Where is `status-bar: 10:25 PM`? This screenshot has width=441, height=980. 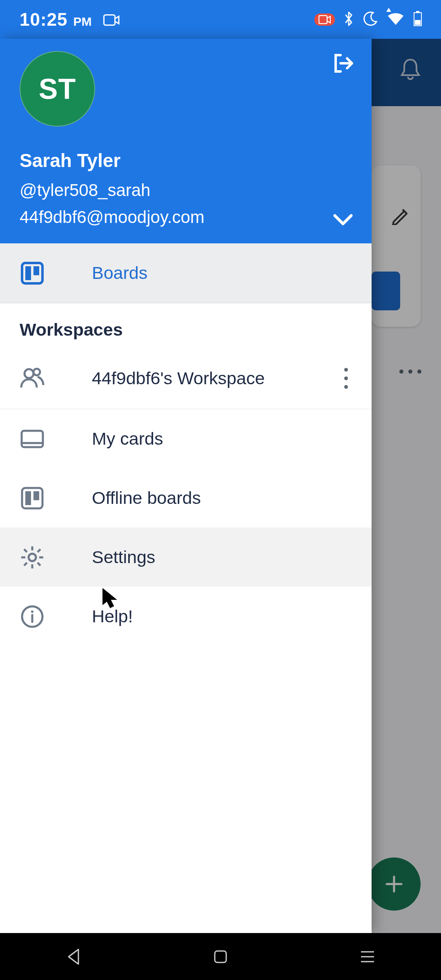
status-bar: 10:25 PM is located at coordinates (220, 20).